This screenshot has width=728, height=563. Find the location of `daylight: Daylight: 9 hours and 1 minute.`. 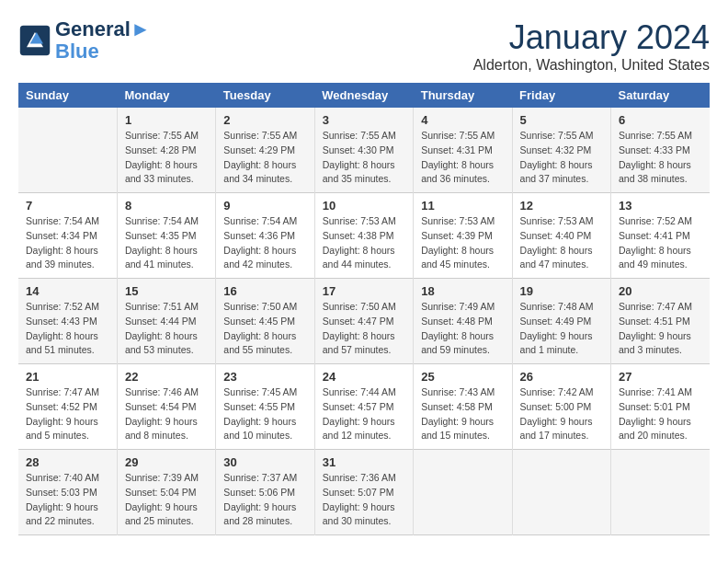

daylight: Daylight: 9 hours and 1 minute. is located at coordinates (557, 343).